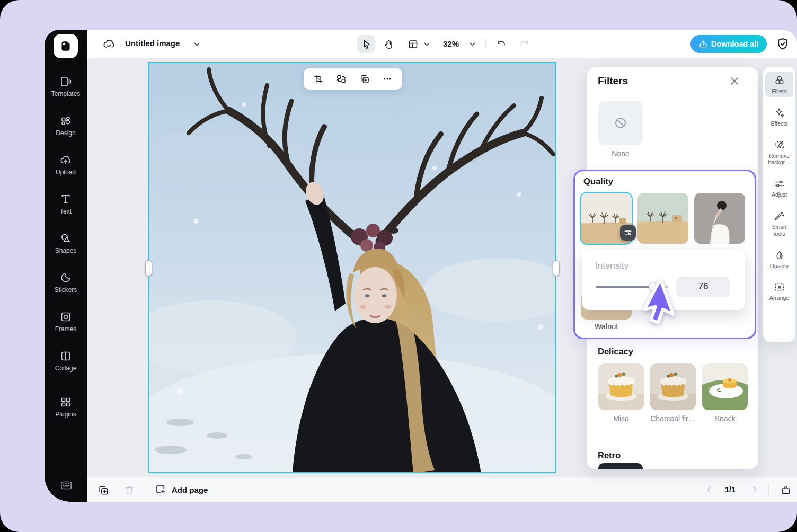 The width and height of the screenshot is (797, 532). I want to click on layout-chevron-icon, so click(427, 45).